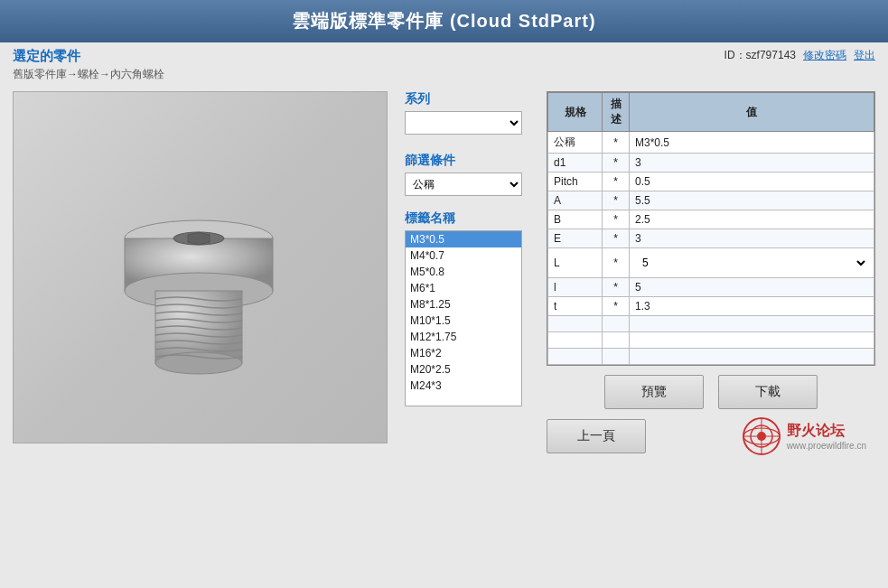 Image resolution: width=888 pixels, height=588 pixels. Describe the element at coordinates (463, 353) in the screenshot. I see `list-item: M16*2` at that location.